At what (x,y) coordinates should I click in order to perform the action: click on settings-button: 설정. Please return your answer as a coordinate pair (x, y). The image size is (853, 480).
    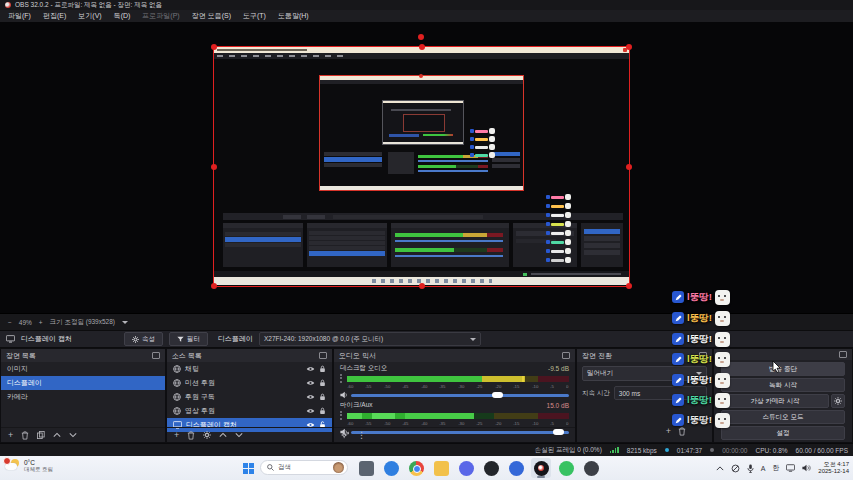
    Looking at the image, I should click on (783, 433).